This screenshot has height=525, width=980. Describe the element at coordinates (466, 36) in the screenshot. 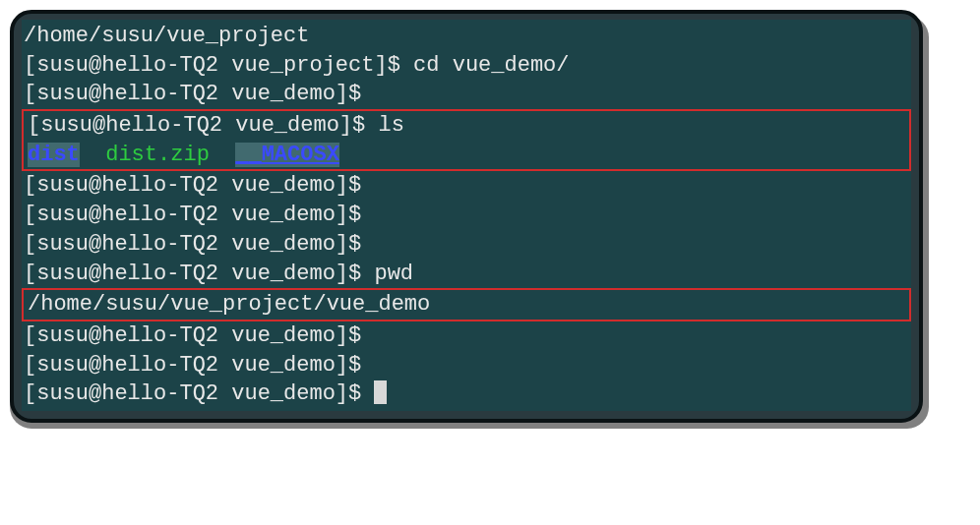

I see `output-line: /home/susu/vue_project` at that location.